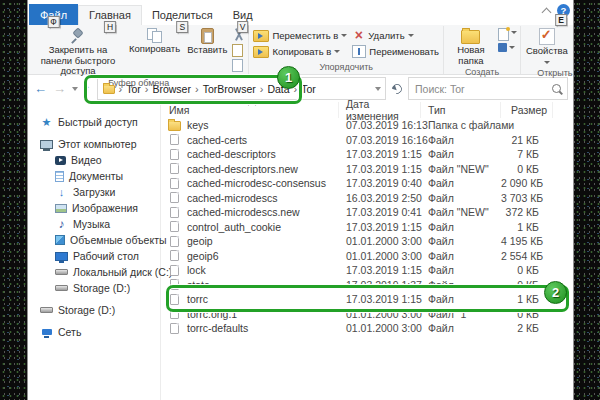 This screenshot has width=600, height=400. Describe the element at coordinates (359, 52) in the screenshot. I see `rename-icon` at that location.